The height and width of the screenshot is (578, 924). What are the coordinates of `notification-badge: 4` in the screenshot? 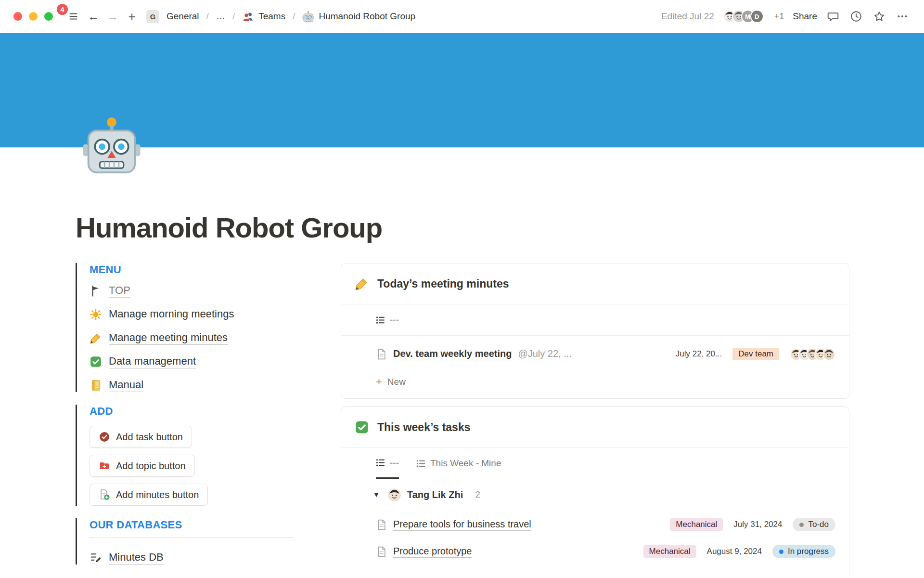 It's located at (63, 10).